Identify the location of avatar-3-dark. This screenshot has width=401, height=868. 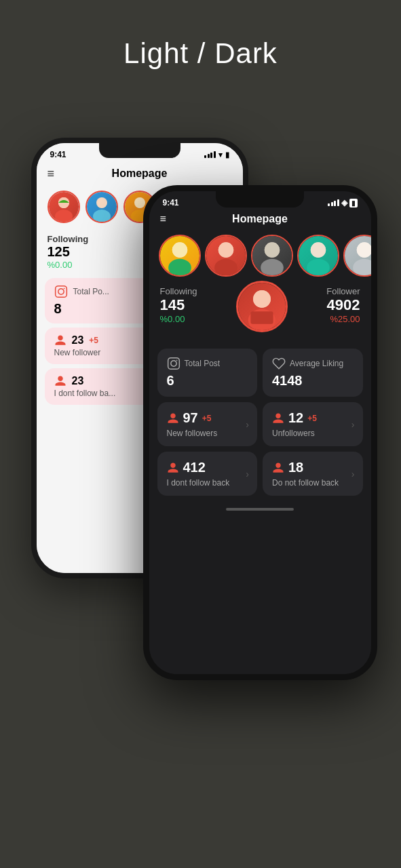
(318, 256).